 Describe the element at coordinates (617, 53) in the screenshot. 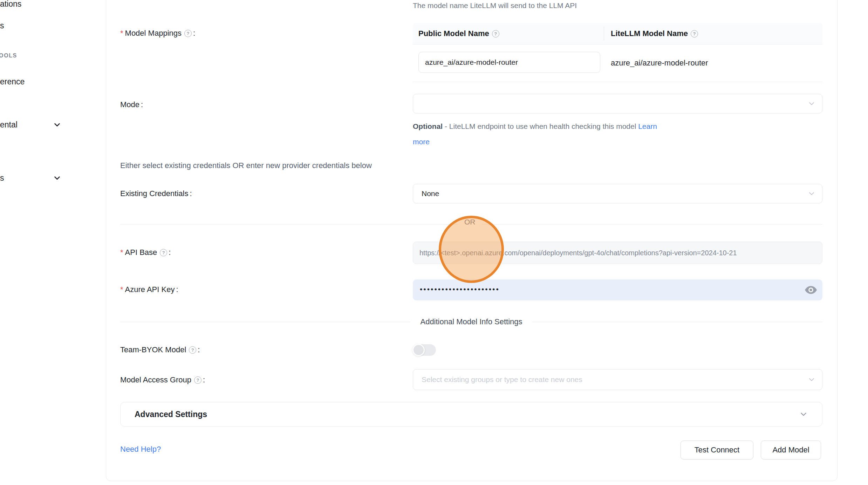

I see `model-mappings-table: Public Model Name ? LiteLLM Model Name ?…` at that location.